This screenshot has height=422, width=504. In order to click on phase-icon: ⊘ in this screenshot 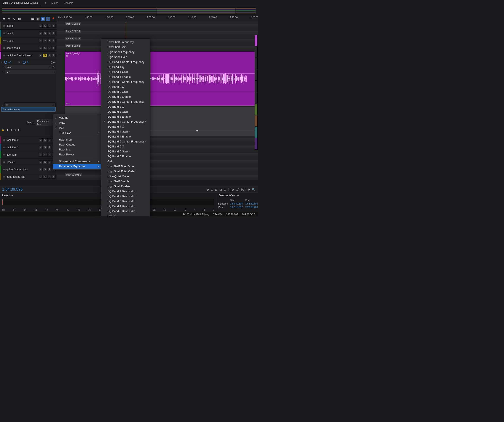, I will do `click(54, 67)`.